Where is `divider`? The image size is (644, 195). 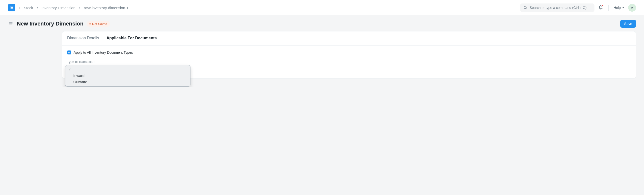
divider is located at coordinates (608, 8).